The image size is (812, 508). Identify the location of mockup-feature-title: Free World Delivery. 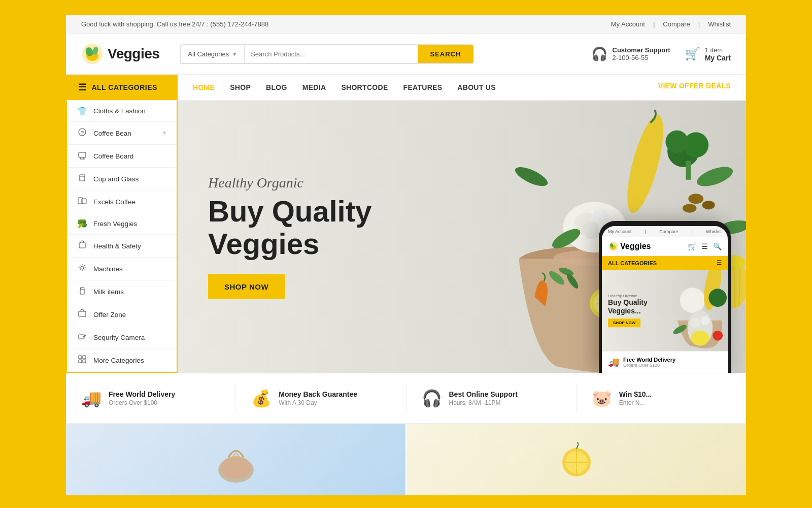
(650, 360).